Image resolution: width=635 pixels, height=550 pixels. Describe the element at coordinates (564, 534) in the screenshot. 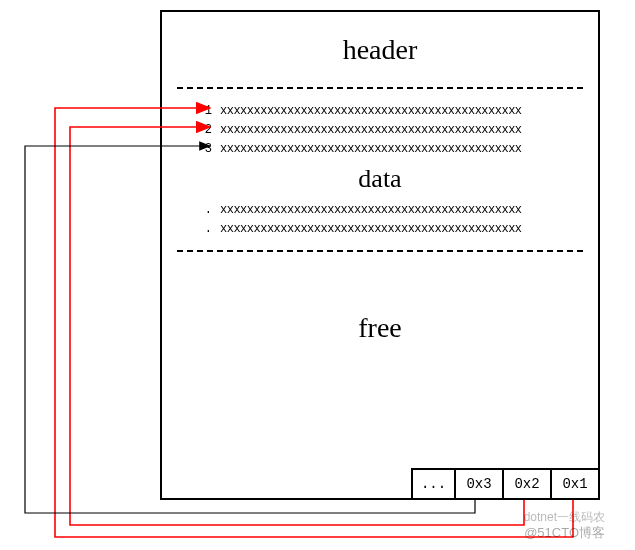

I see `watermark-line2: @51CTO博客` at that location.